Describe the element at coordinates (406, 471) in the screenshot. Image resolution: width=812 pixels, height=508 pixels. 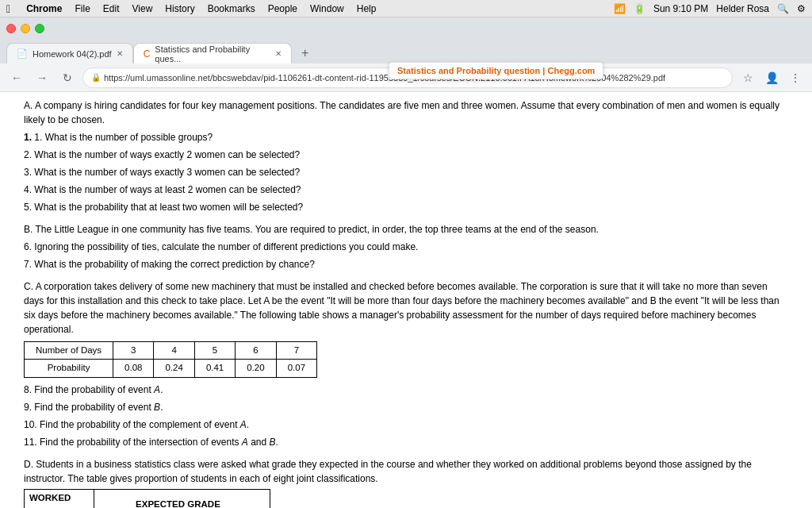
I see `section-d-intro: D. Students in a business statistics cla…` at that location.